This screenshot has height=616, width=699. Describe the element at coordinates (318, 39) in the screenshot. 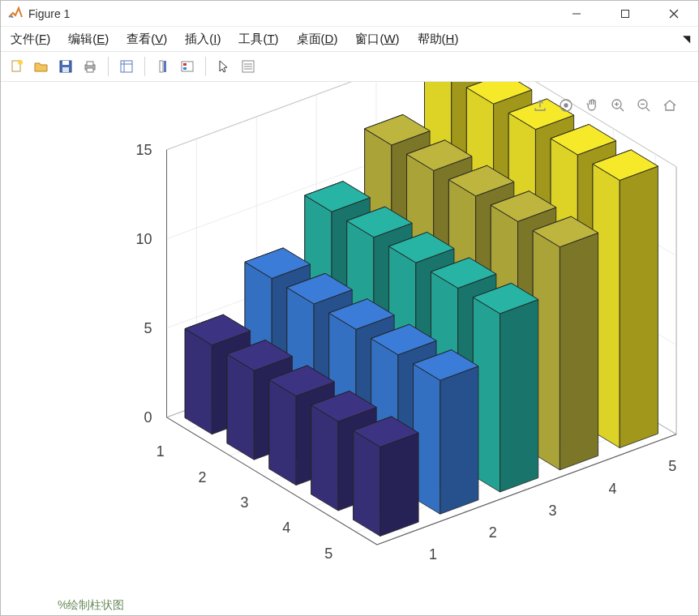

I see `menu-desktop: 桌面(D)` at that location.